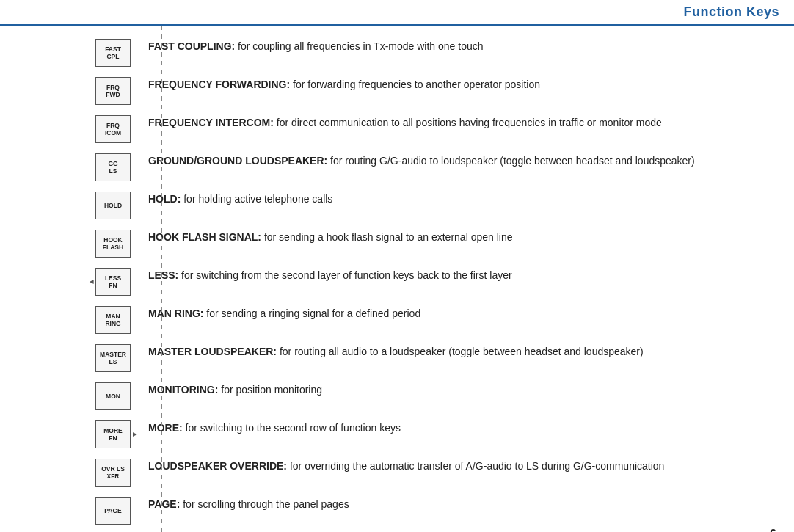 This screenshot has width=794, height=532. What do you see at coordinates (386, 205) in the screenshot?
I see `entry-row: HOLDHOLD: for holding active telephone c…` at bounding box center [386, 205].